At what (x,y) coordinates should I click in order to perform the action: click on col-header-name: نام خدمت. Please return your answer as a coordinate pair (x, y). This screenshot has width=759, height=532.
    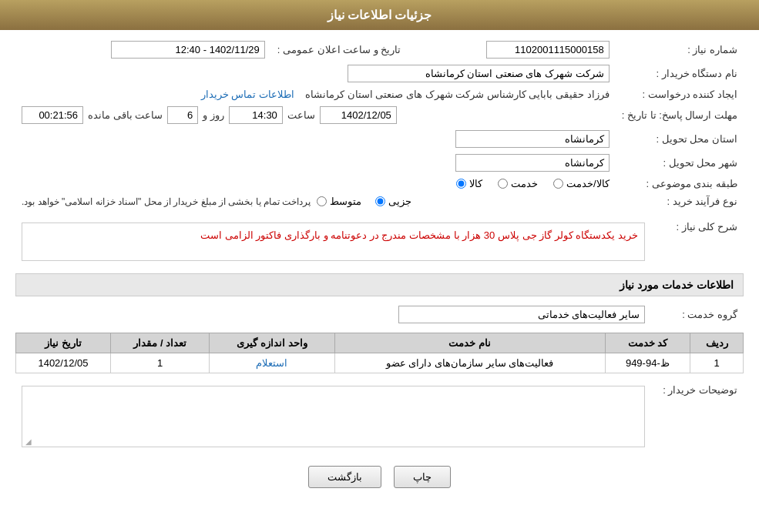
    Looking at the image, I should click on (470, 343).